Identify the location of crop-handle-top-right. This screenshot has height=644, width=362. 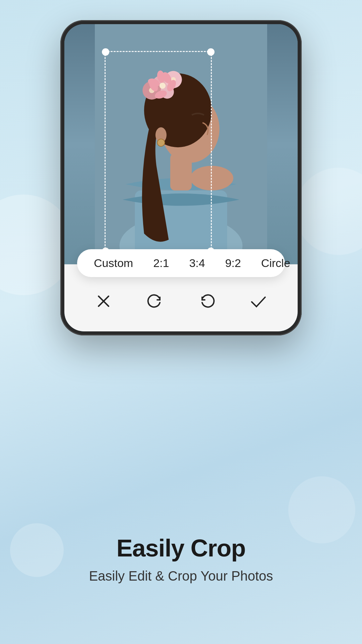
(211, 52).